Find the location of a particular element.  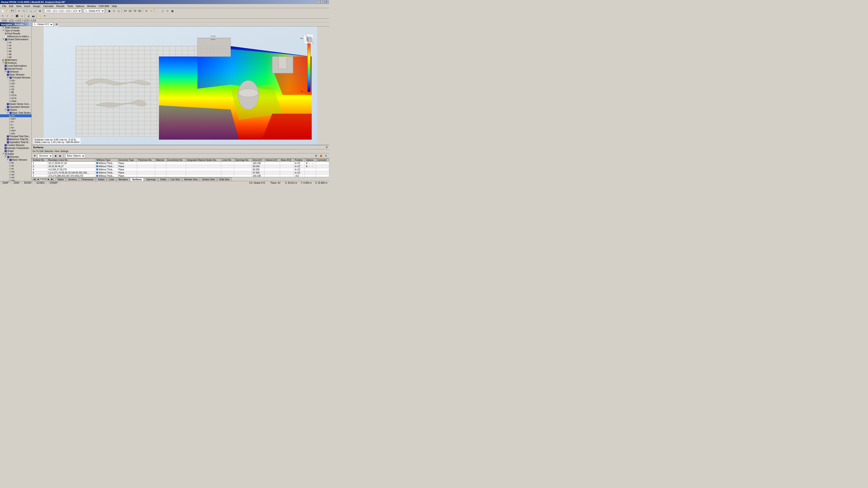

nav-shape: Shape is located at coordinates (16, 151).